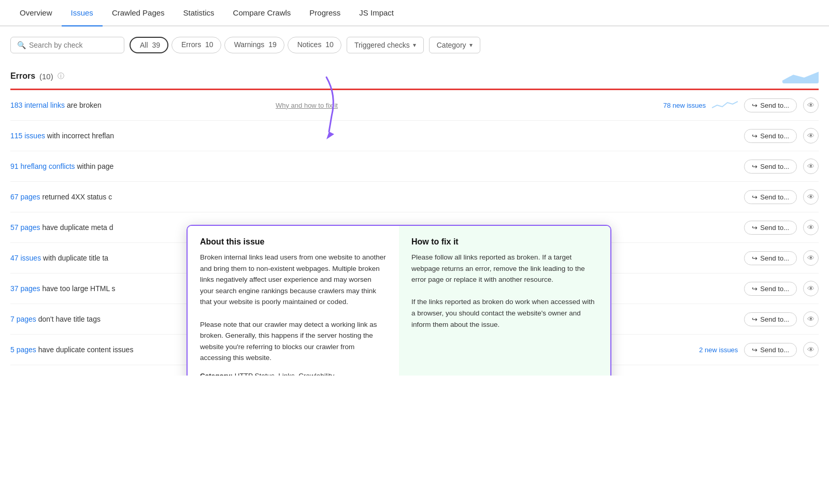 This screenshot has width=829, height=504. Describe the element at coordinates (811, 289) in the screenshot. I see `eye-button-6: 👁` at that location.